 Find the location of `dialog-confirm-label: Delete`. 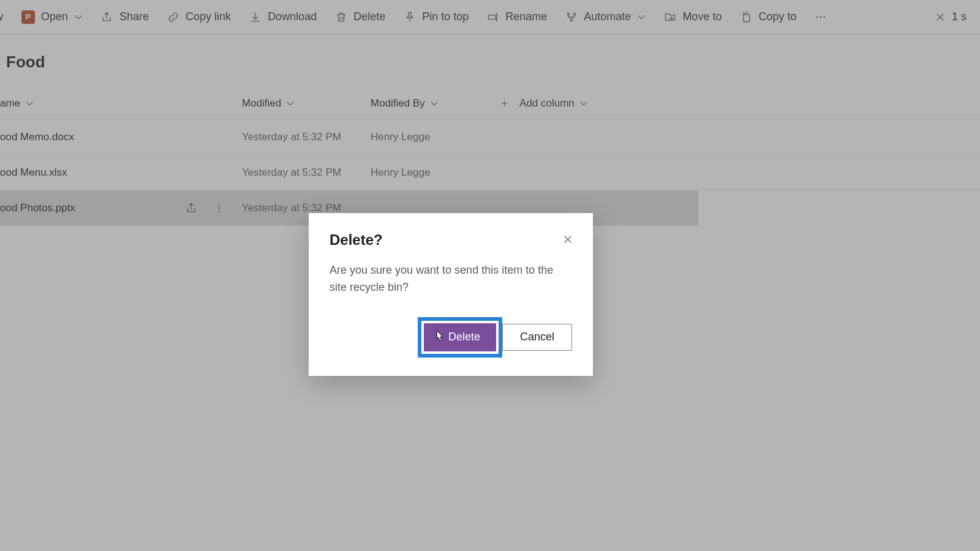

dialog-confirm-label: Delete is located at coordinates (464, 337).